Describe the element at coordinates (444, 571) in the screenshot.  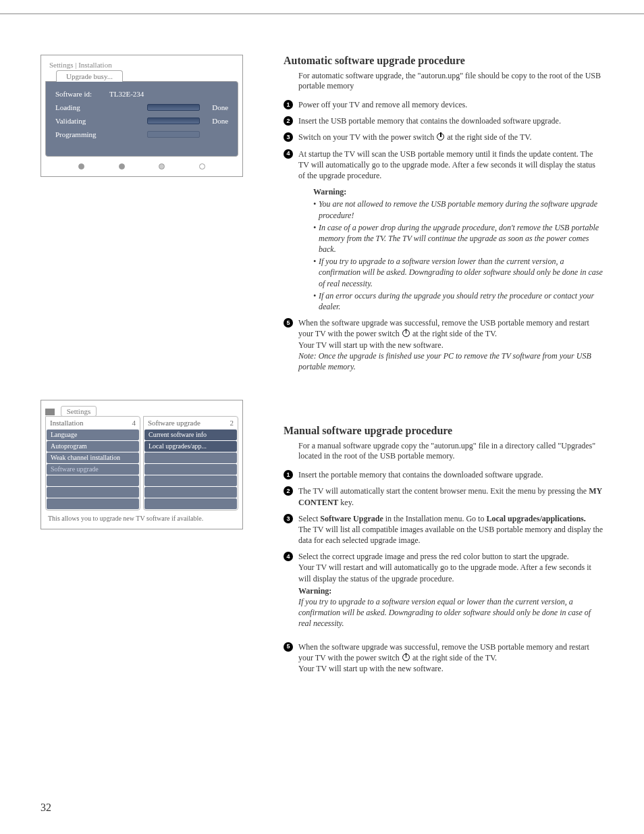
I see `manual-steps: 1 Insert the portable memory that contai…` at that location.